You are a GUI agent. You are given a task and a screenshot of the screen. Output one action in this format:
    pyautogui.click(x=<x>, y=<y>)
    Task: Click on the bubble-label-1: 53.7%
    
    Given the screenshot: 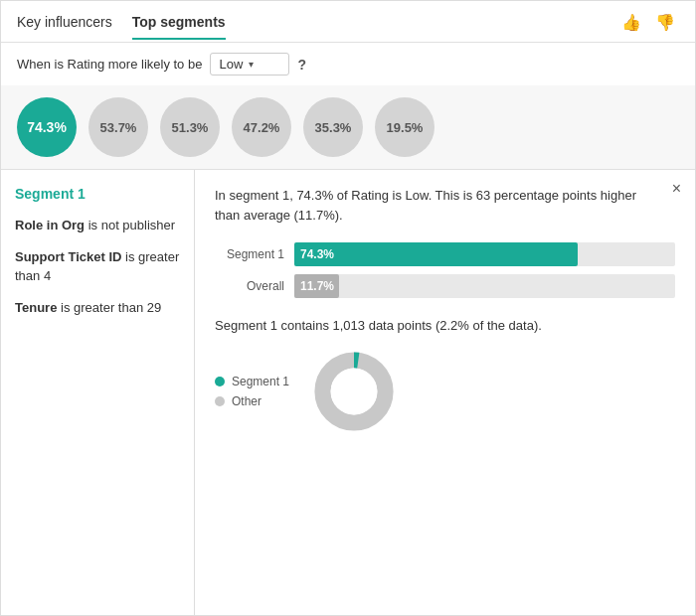 What is the action you would take?
    pyautogui.click(x=119, y=127)
    